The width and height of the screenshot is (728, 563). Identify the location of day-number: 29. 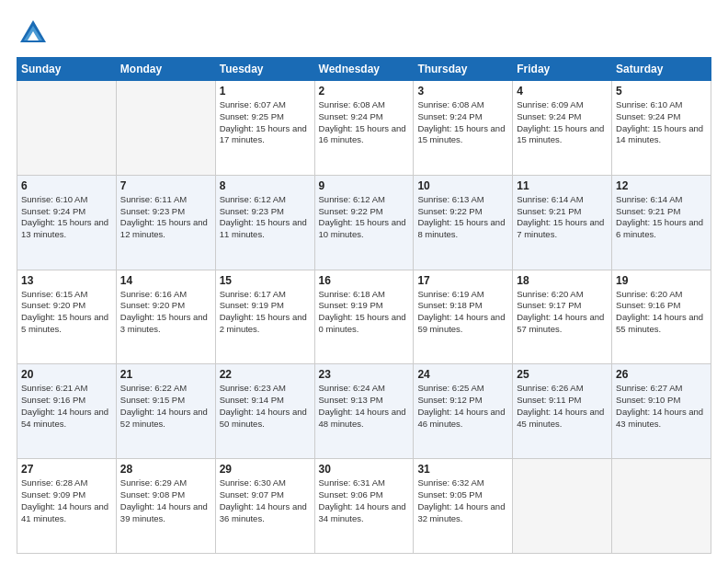
(265, 469).